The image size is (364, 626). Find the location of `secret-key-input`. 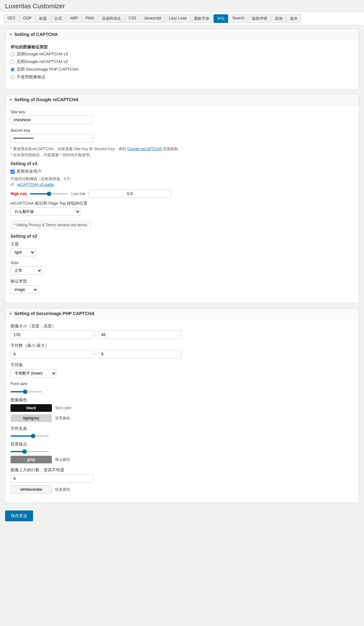

secret-key-input is located at coordinates (52, 138).